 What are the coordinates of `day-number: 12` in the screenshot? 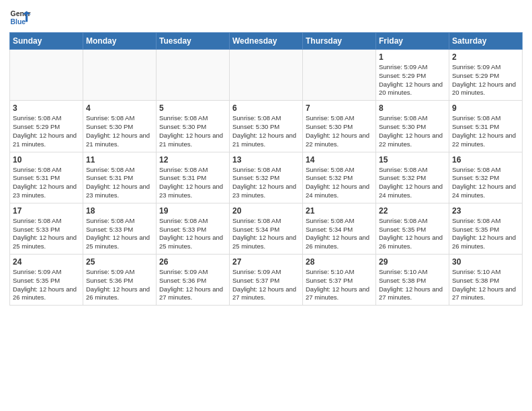 It's located at (193, 160).